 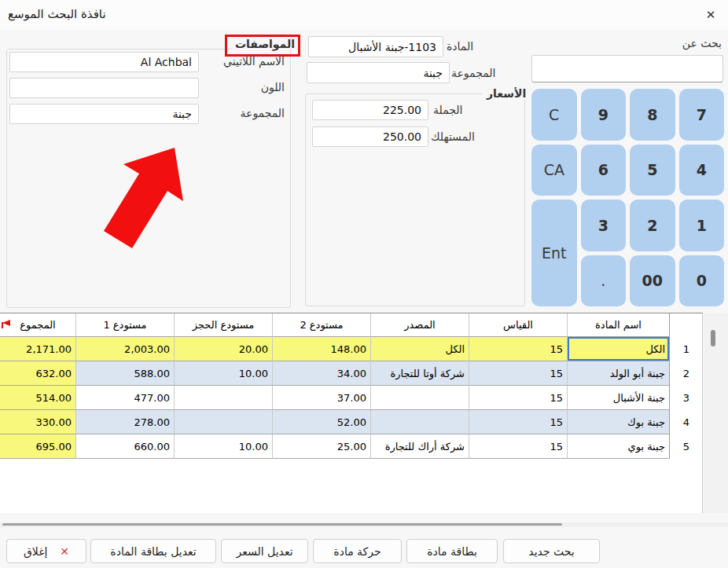 What do you see at coordinates (263, 46) in the screenshot?
I see `red-annotation-box` at bounding box center [263, 46].